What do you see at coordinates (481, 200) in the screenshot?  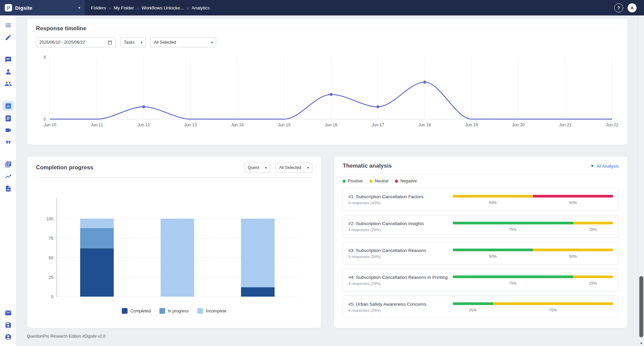 I see `theme-row: #1: Subscription Cancellation Factors 6 …` at bounding box center [481, 200].